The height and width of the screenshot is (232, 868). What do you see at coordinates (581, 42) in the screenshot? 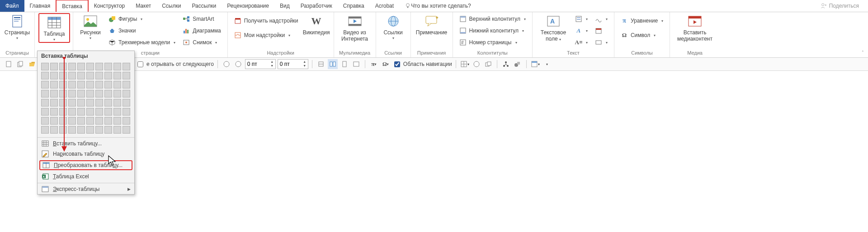
I see `dropcap-button: A≡▾` at bounding box center [581, 42].